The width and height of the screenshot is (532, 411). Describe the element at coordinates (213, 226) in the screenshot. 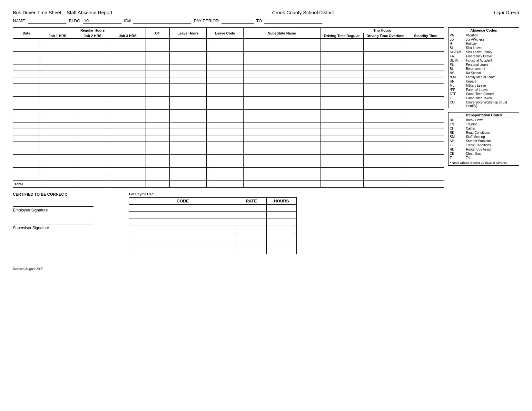

I see `payroll-table: CODE RATE HOURS` at that location.